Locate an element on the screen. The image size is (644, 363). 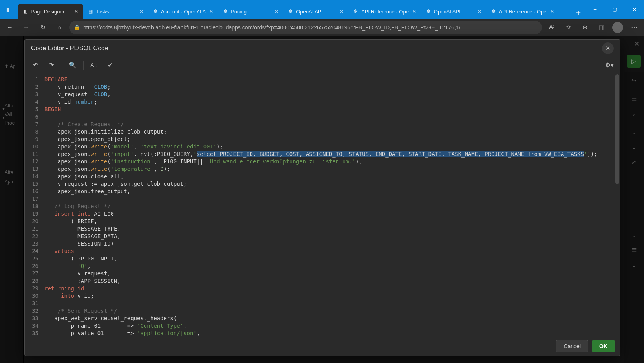
validate-icon: ✔ is located at coordinates (110, 65).